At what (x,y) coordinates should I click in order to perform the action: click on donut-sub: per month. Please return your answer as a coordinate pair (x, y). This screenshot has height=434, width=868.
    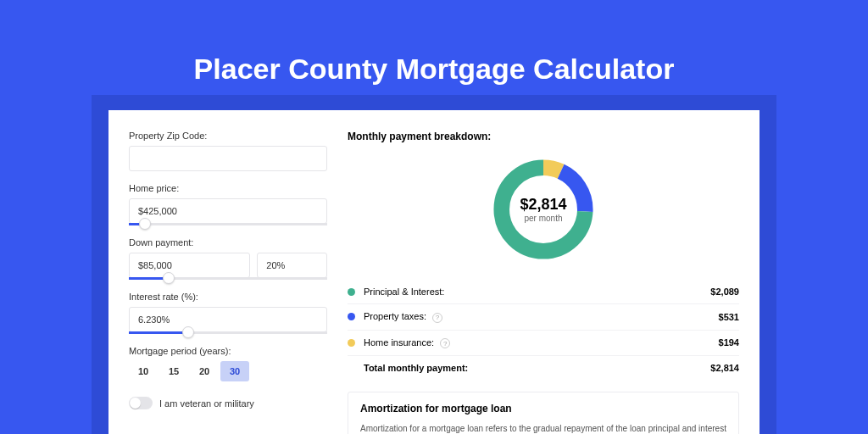
    Looking at the image, I should click on (542, 219).